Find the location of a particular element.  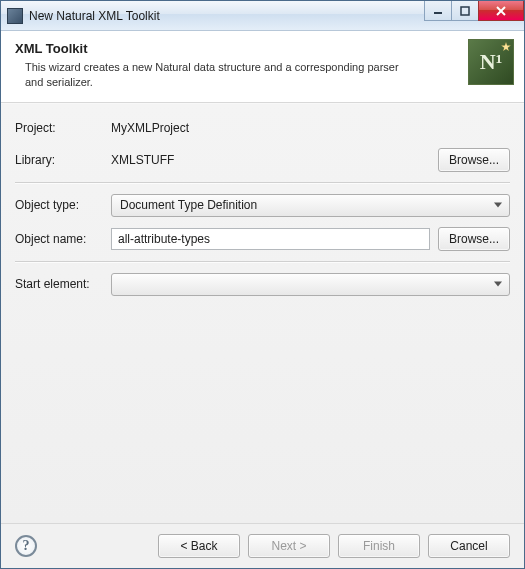

back-button: < Back is located at coordinates (199, 546).